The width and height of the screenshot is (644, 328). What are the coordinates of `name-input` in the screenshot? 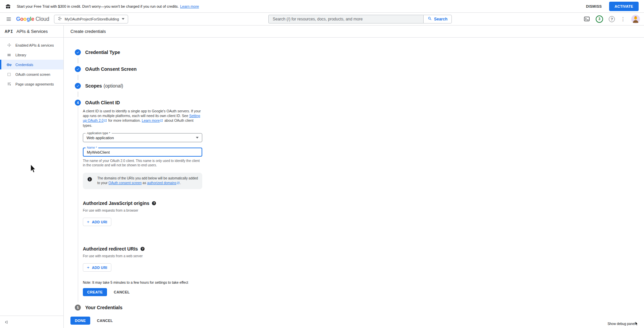 It's located at (143, 152).